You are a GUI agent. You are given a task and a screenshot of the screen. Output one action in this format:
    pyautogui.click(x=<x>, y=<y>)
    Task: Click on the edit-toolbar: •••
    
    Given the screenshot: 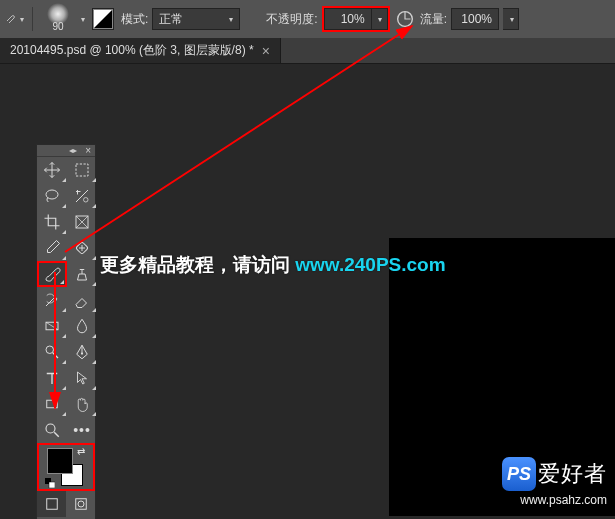 What is the action you would take?
    pyautogui.click(x=82, y=430)
    